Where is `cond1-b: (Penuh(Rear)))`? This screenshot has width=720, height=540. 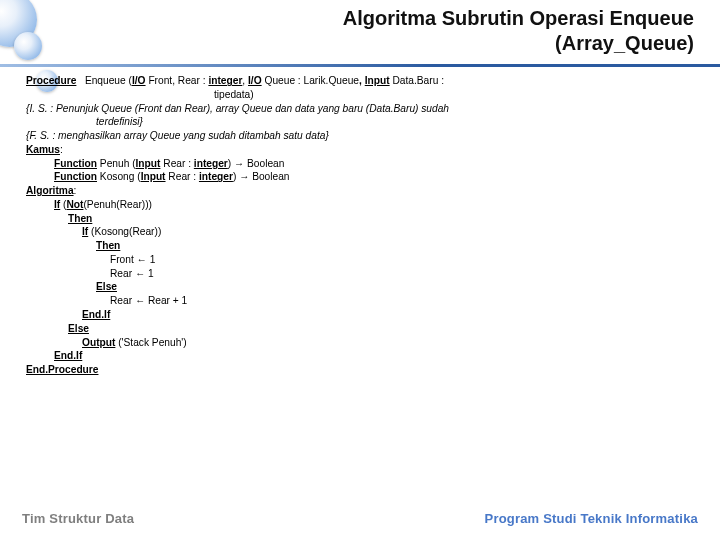
cond1-b: (Penuh(Rear))) is located at coordinates (118, 204).